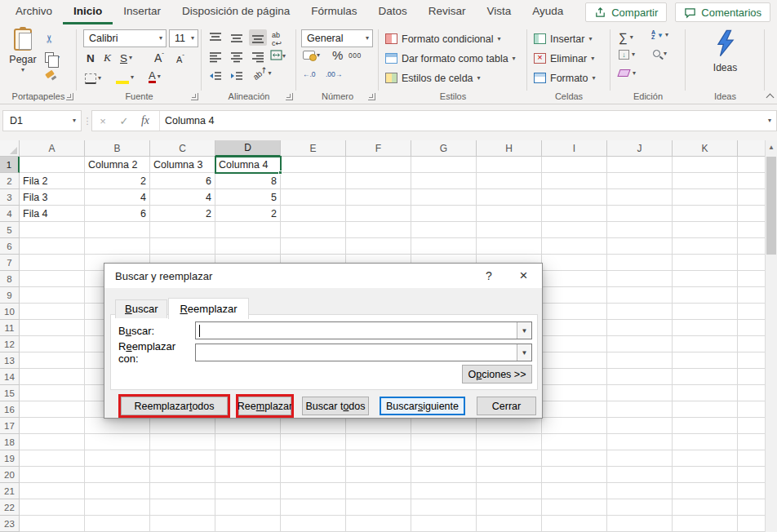 The image size is (777, 532). Describe the element at coordinates (575, 393) in the screenshot. I see `cell-I15` at that location.